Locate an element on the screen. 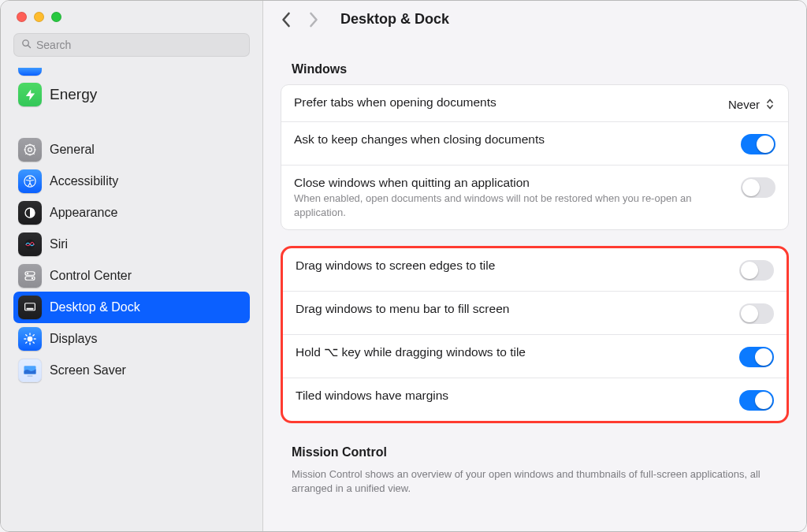  row-drag-menubar-fill: Drag windows to menu bar to fill screen is located at coordinates (534, 312).